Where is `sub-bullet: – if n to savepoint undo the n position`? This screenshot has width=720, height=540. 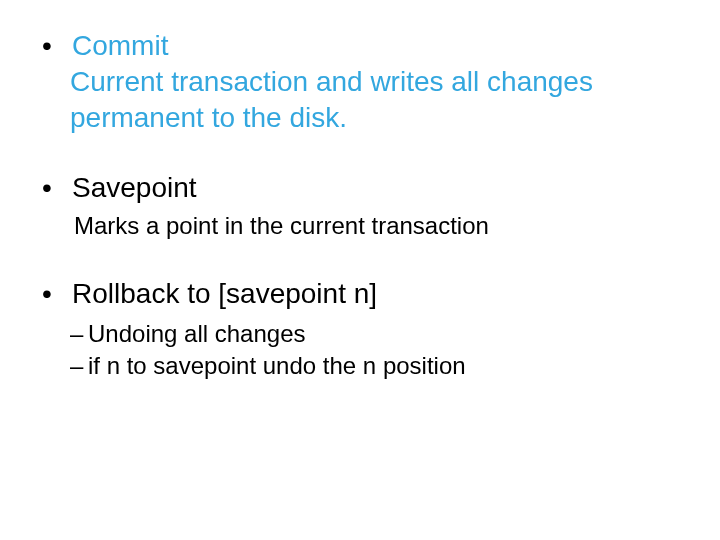
sub-bullet: – if n to savepoint undo the n position is located at coordinates (375, 366).